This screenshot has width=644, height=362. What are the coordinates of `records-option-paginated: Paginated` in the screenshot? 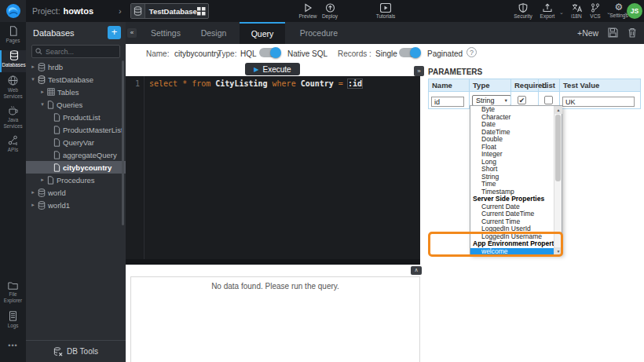 It's located at (445, 54).